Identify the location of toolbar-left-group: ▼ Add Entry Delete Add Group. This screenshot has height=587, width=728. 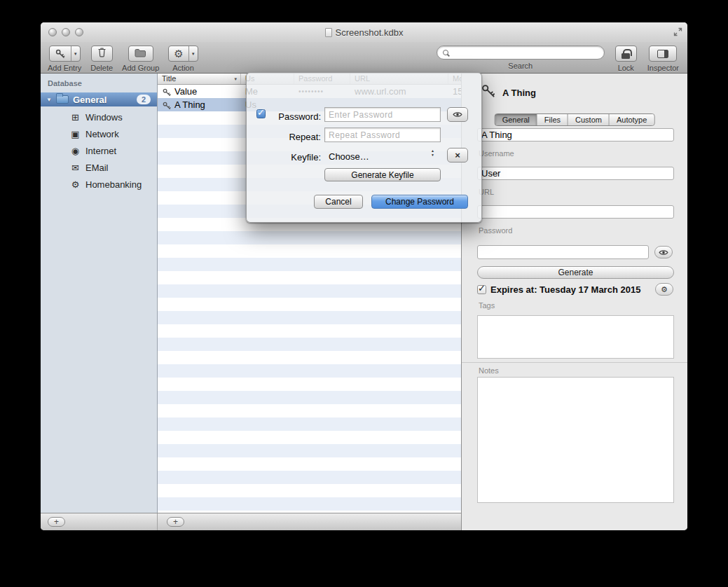
(123, 59).